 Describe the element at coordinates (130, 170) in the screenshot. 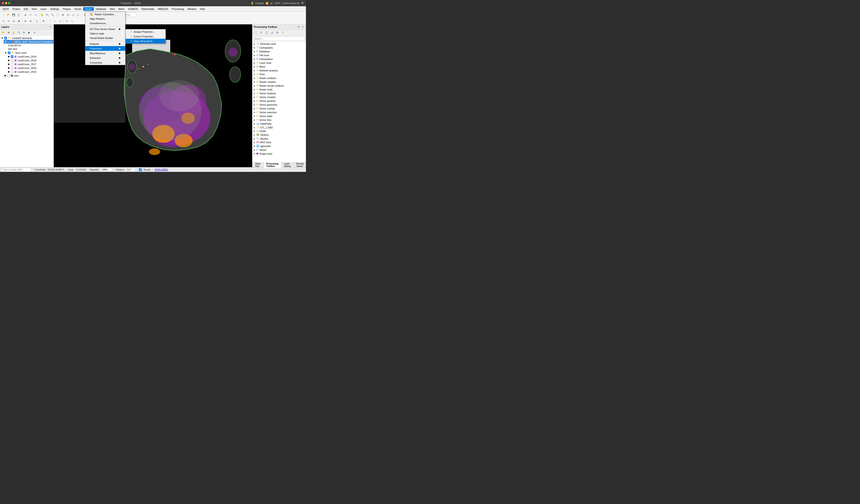

I see `rotation-input` at that location.